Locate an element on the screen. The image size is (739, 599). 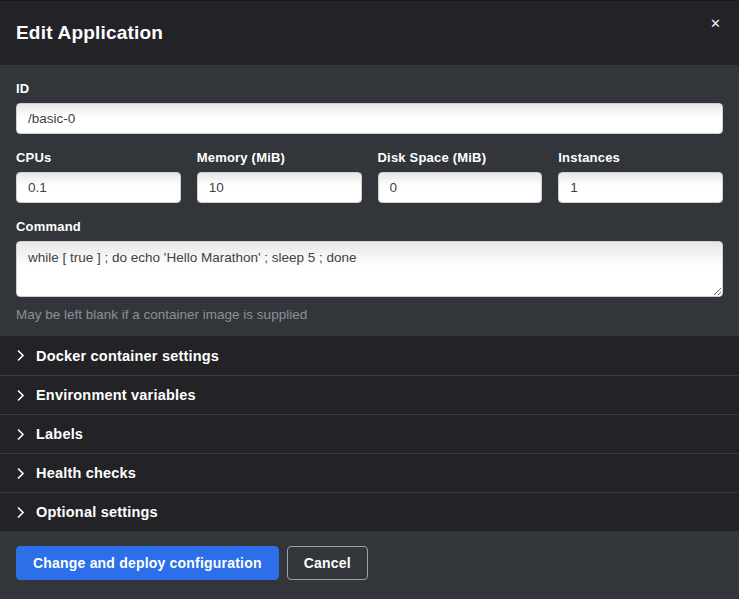
memory-label: Memory (MiB) is located at coordinates (280, 158).